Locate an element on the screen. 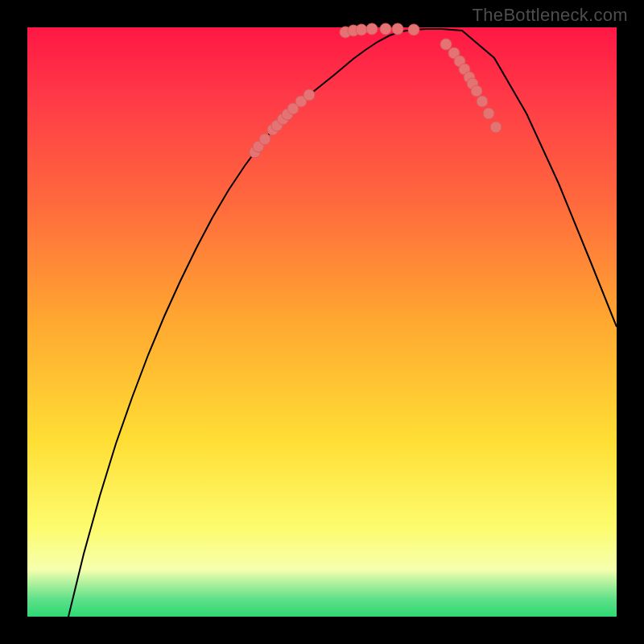 This screenshot has height=644, width=644. watermark-text: TheBottleneck.com is located at coordinates (551, 15).